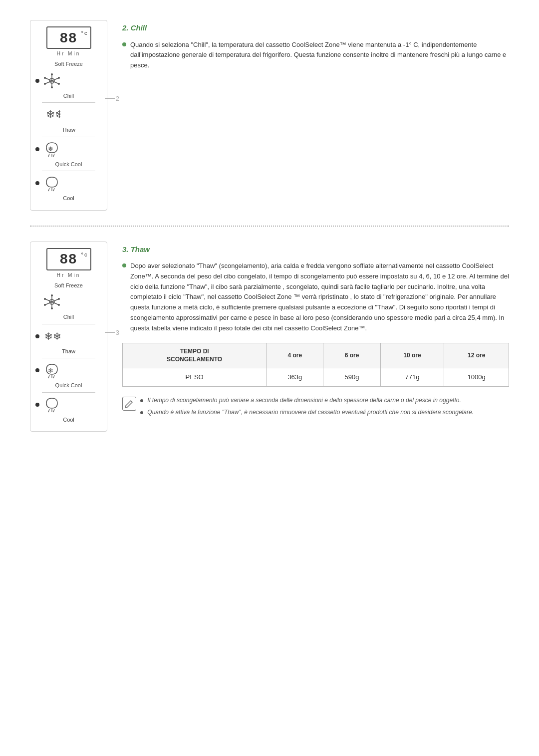 Image resolution: width=539 pixels, height=756 pixels. Describe the element at coordinates (307, 412) in the screenshot. I see `note-text-2: Quando è attiva la funzione "Thaw", è ne…` at that location.